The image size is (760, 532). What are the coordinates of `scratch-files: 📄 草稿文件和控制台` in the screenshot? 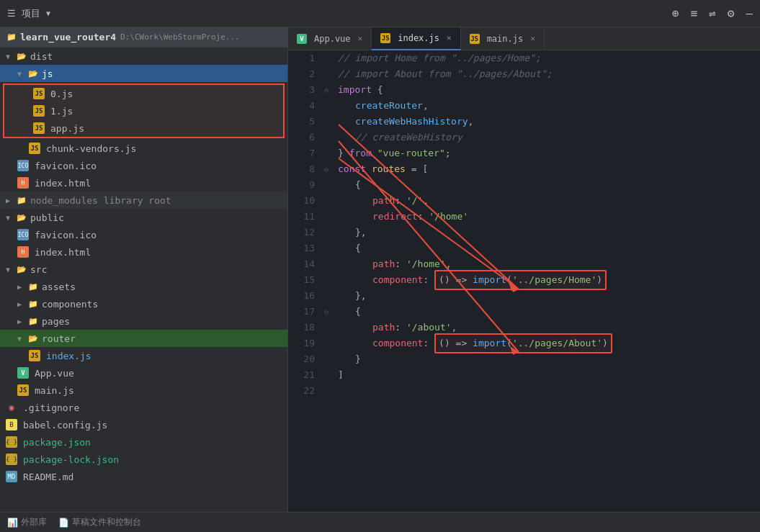 It's located at (99, 523).